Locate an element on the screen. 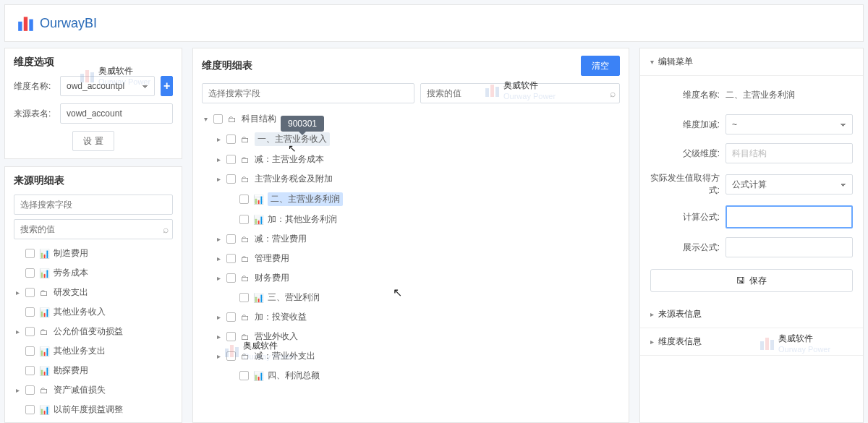 This screenshot has height=423, width=868. tree-item: ▸🗀财务费用 is located at coordinates (411, 278).